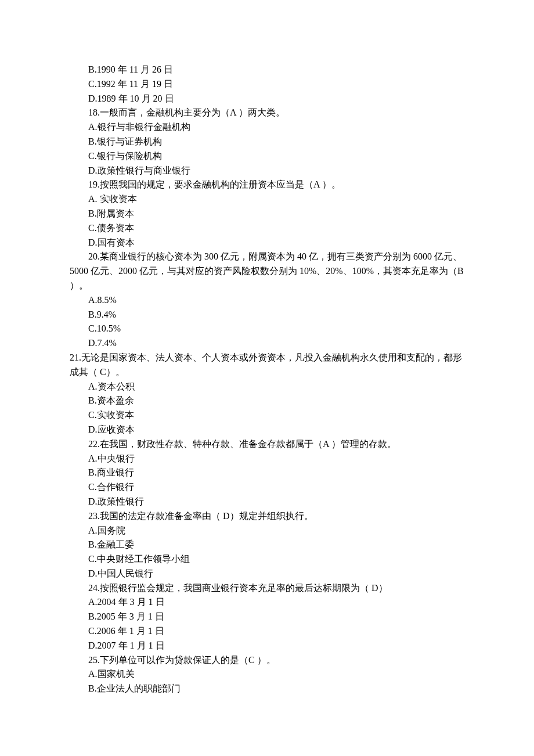 The width and height of the screenshot is (534, 756). What do you see at coordinates (267, 646) in the screenshot?
I see `text-line: D.2007 年 1 月 1 日` at bounding box center [267, 646].